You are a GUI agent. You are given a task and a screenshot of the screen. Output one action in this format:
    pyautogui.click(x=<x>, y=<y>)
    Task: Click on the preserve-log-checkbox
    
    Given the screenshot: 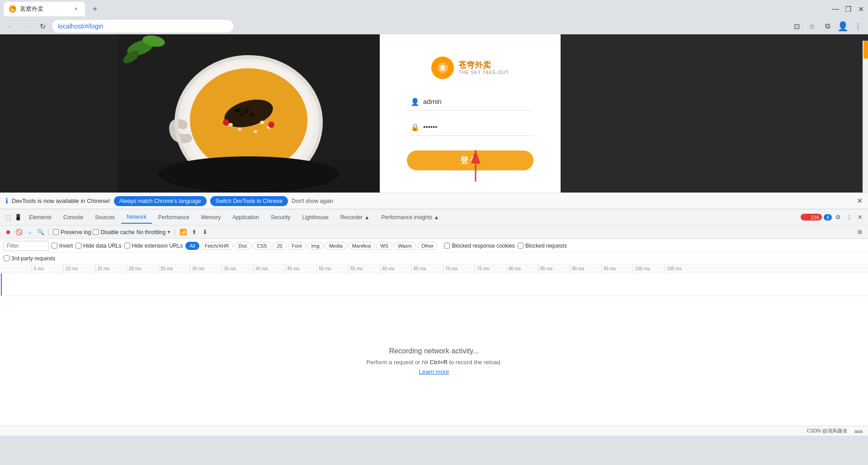 What is the action you would take?
    pyautogui.click(x=56, y=232)
    